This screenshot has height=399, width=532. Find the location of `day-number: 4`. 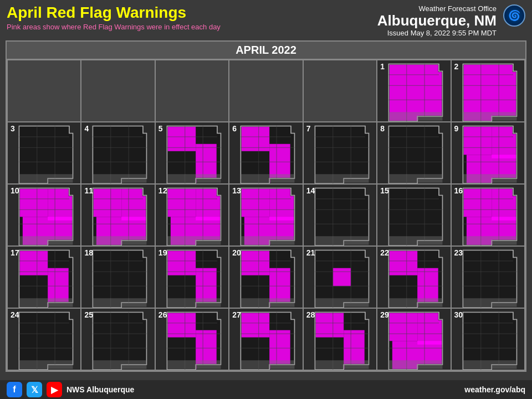

day-number: 4 is located at coordinates (86, 129).